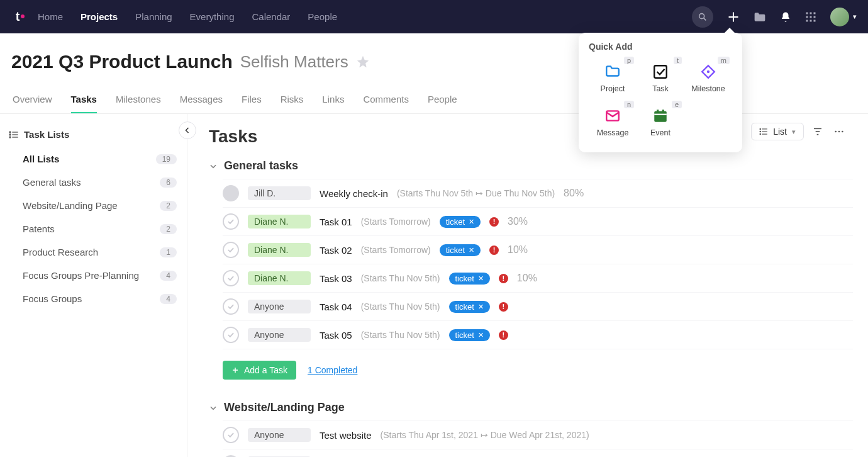  I want to click on tab-tasks: Tasks, so click(84, 103).